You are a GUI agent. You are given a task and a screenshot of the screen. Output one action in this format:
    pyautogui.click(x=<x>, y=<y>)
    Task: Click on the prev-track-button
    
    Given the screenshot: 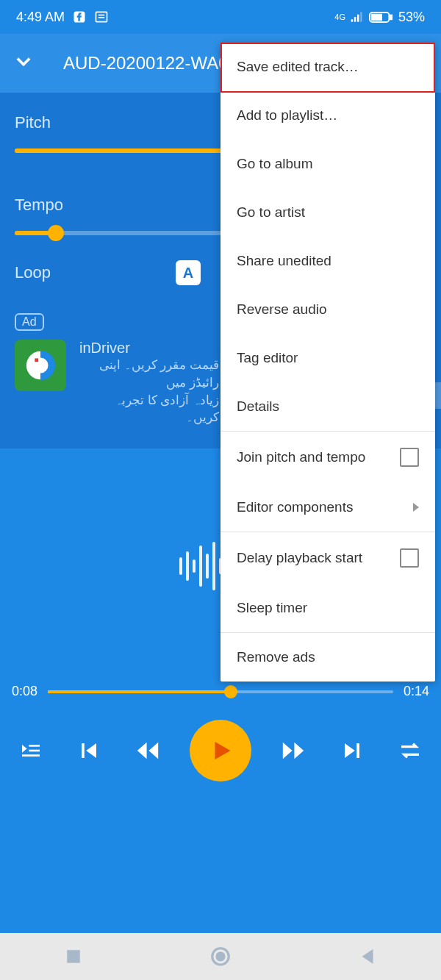 What is the action you would take?
    pyautogui.click(x=89, y=751)
    